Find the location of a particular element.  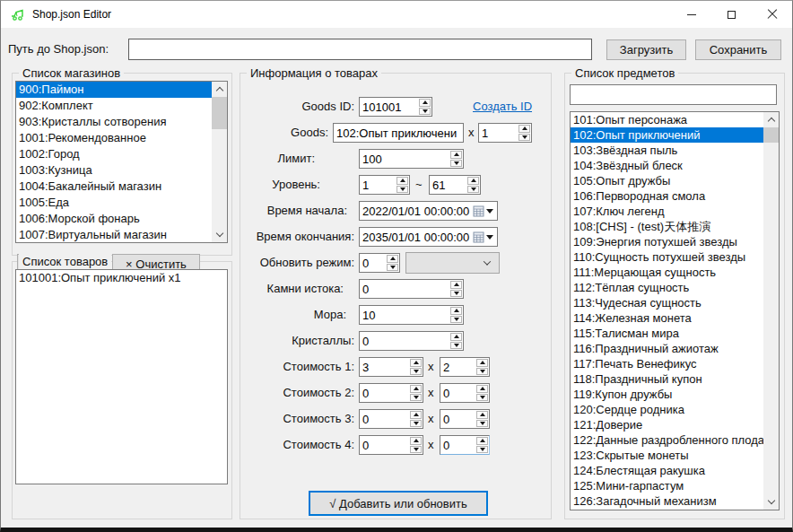

close-button is located at coordinates (771, 14).